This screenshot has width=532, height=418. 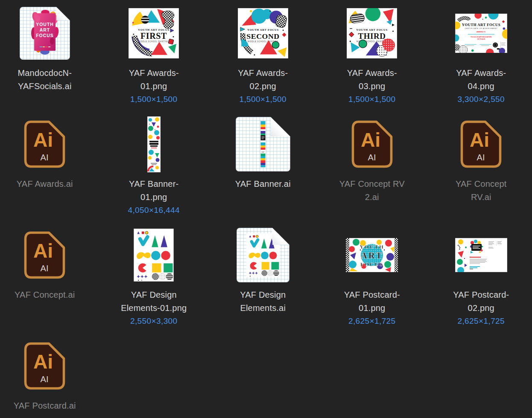 What do you see at coordinates (263, 302) in the screenshot?
I see `file-name-label: YAF Design Elements.ai` at bounding box center [263, 302].